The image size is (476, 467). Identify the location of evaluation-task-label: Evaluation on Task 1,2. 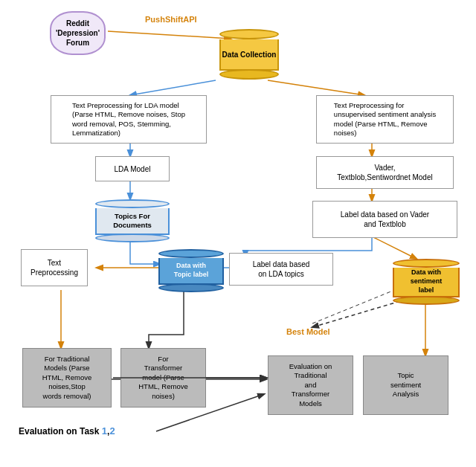
(67, 431).